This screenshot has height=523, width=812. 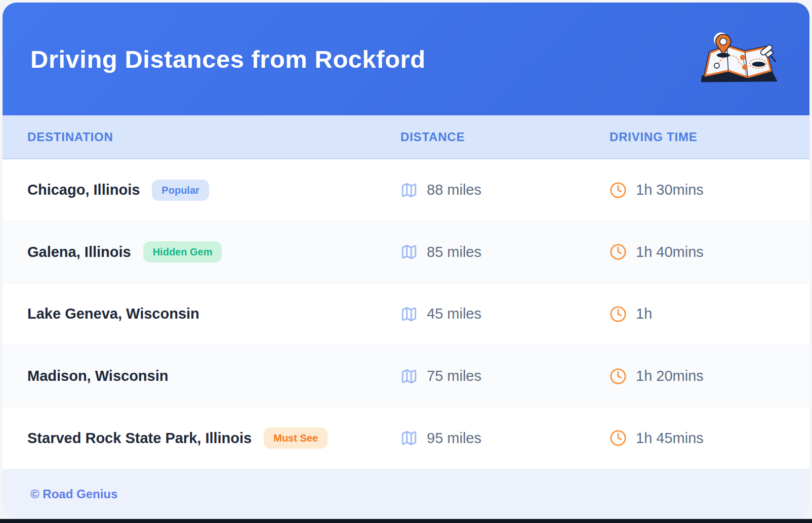 I want to click on table-row: Starved Rock State Park, Illinois Must S…, so click(x=406, y=438).